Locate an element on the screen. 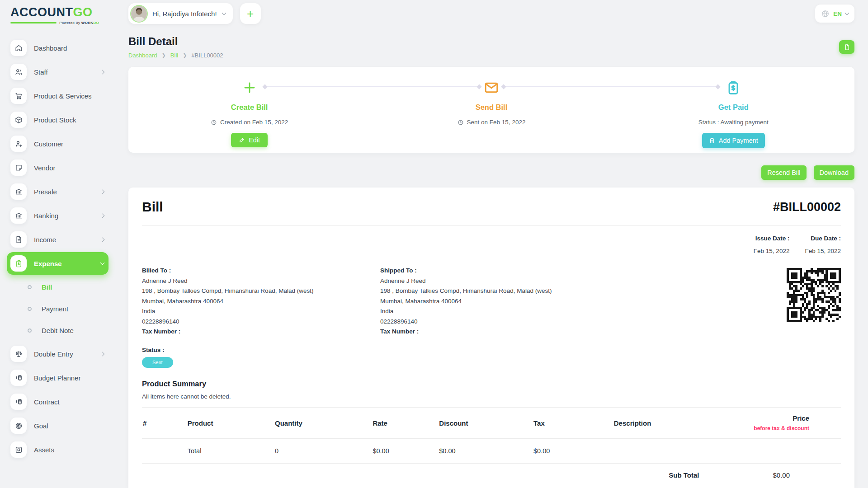 The width and height of the screenshot is (868, 488). language-selector: EN is located at coordinates (835, 14).